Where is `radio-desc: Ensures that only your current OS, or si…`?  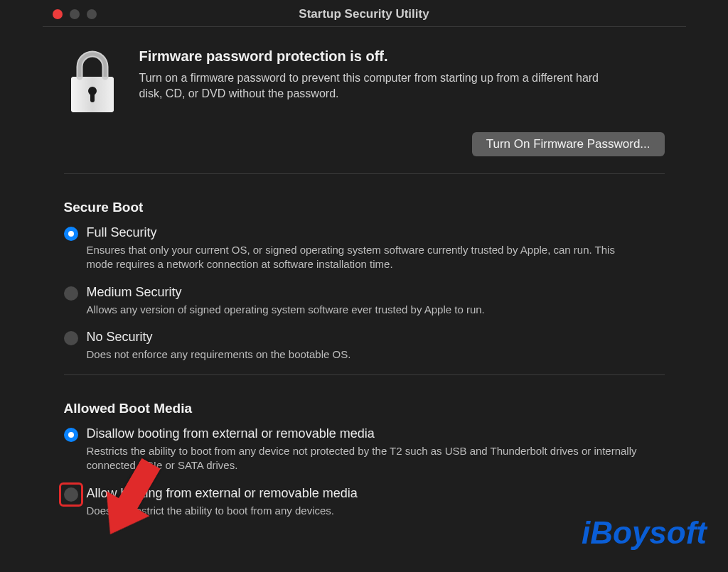
radio-desc: Ensures that only your current OS, or si… is located at coordinates (364, 257).